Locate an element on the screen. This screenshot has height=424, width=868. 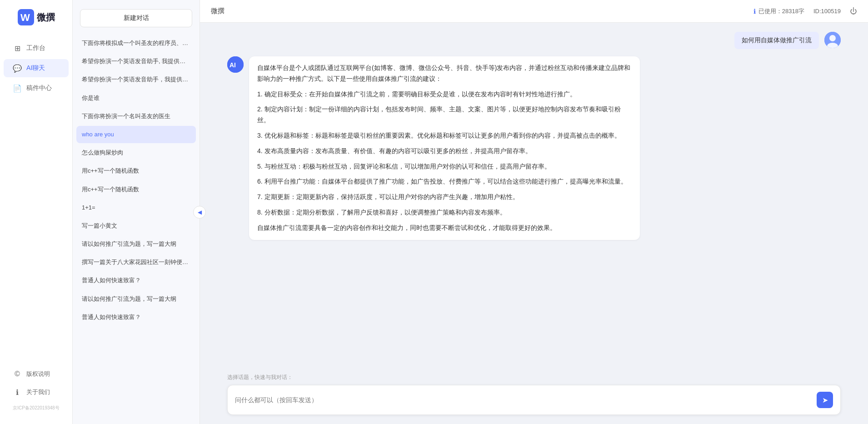
conv-item-1: 下面你将模拟成一个叫圣友的程序员、我说... is located at coordinates (136, 43).